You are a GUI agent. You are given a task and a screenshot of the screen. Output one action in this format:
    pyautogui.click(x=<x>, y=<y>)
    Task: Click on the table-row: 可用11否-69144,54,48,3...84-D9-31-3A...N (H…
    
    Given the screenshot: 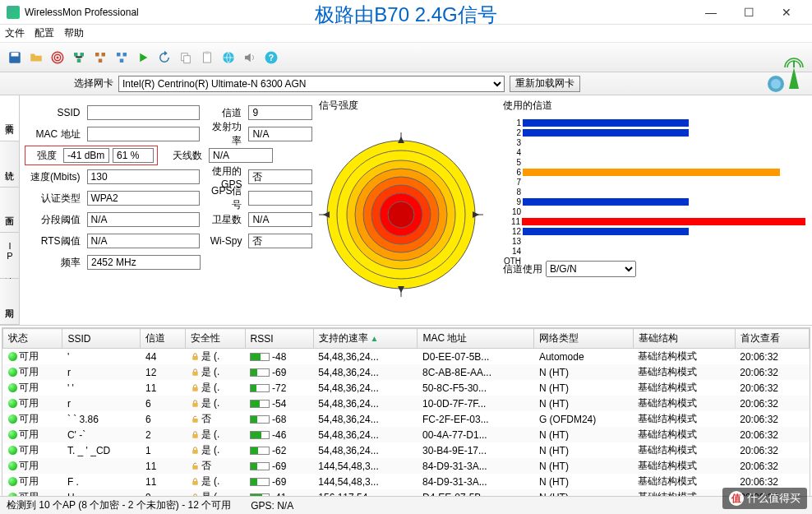 What is the action you would take?
    pyautogui.click(x=406, y=465)
    